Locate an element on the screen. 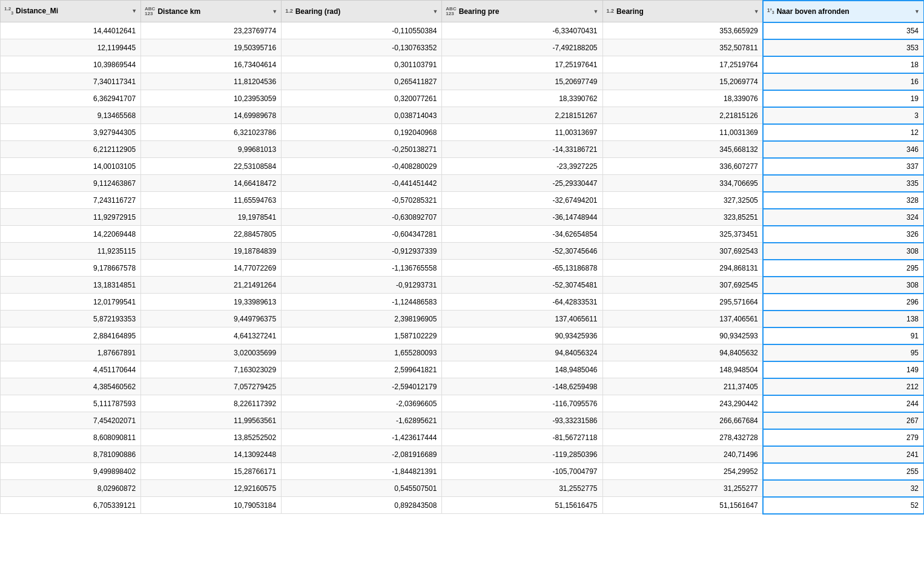 Image resolution: width=924 pixels, height=569 pixels. table-cell: 11,65594763 is located at coordinates (211, 200).